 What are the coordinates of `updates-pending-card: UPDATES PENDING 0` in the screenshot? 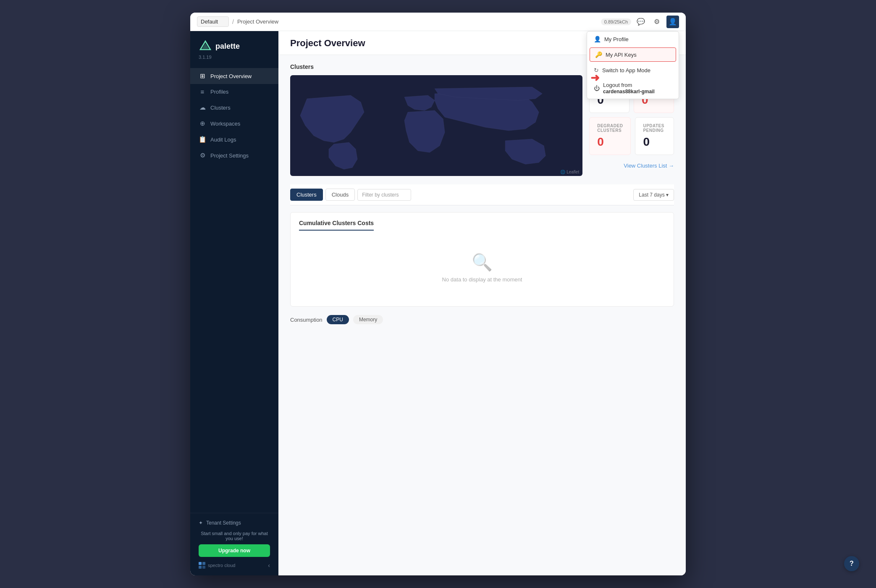 It's located at (654, 136).